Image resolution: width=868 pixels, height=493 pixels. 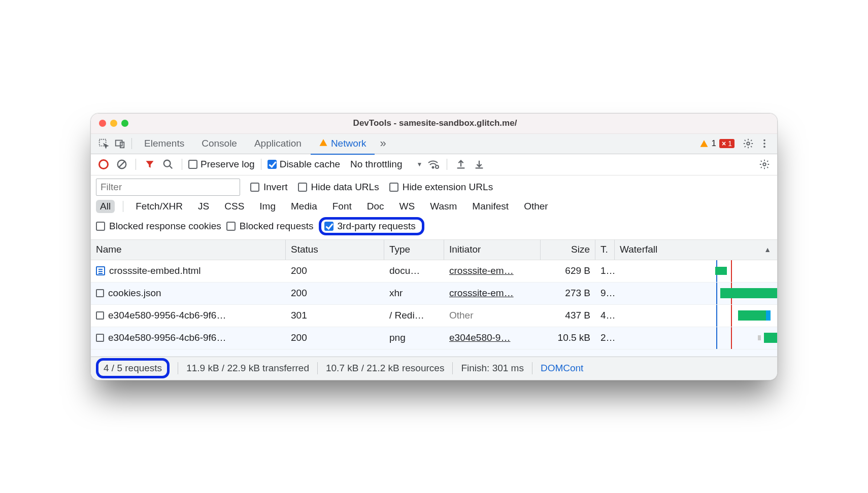 I want to click on filter-icon, so click(x=150, y=164).